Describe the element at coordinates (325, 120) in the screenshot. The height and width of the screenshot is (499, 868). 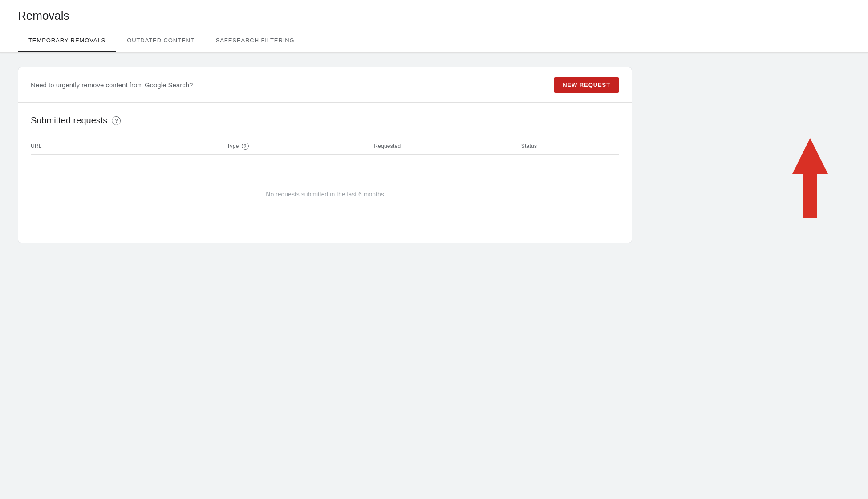
I see `submitted-requests-header: Submitted requests ?` at that location.